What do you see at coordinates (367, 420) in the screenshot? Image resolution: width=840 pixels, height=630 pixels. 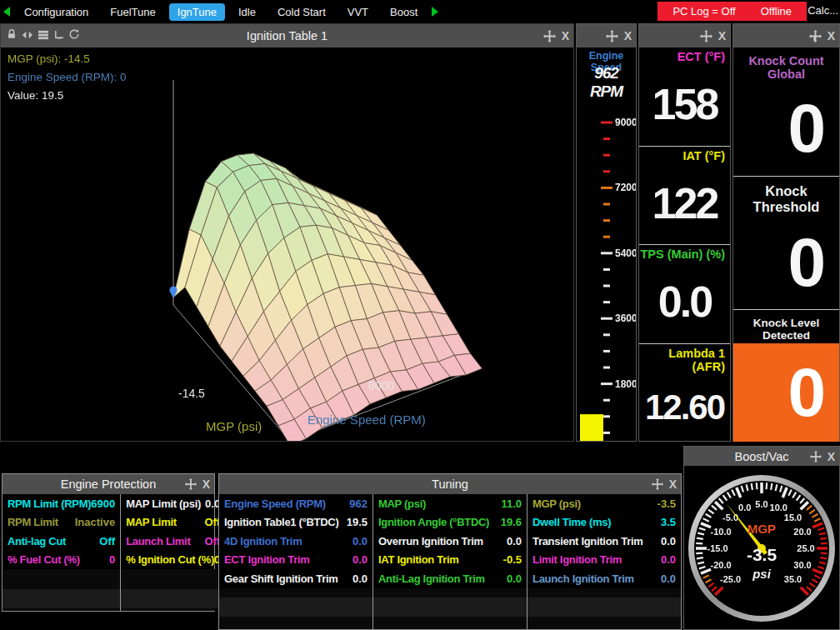 I see `rpm-axis-label: Engine Speed (RPM)` at bounding box center [367, 420].